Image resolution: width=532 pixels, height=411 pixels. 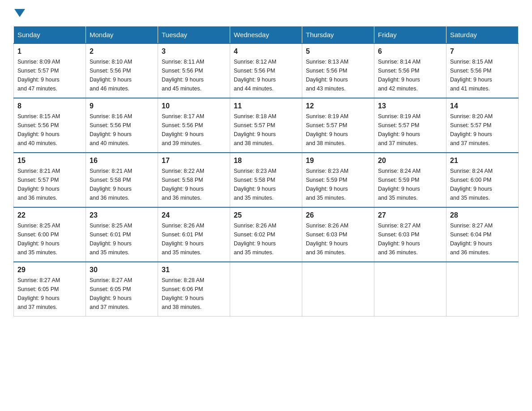 What do you see at coordinates (483, 125) in the screenshot?
I see `calendar-cell: 14Sunrise: 8:20 AMSunset: 5:57 PMDayligh…` at bounding box center [483, 125].